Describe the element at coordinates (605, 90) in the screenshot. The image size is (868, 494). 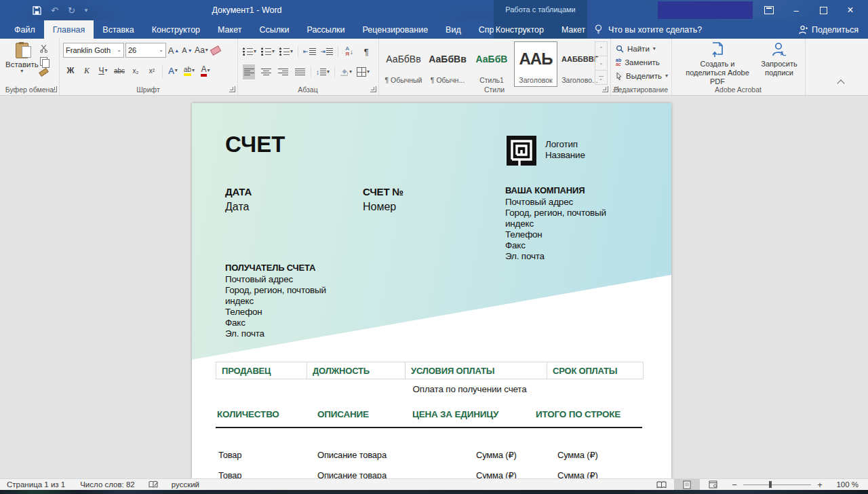
I see `styles-dialog-launcher` at that location.